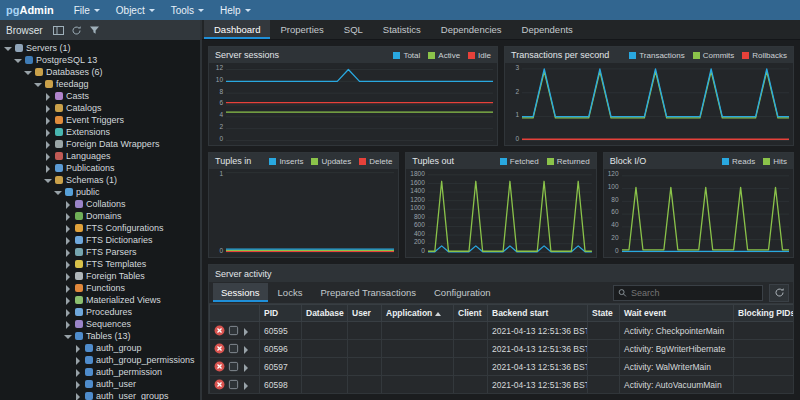 The width and height of the screenshot is (800, 400). Describe the element at coordinates (290, 292) in the screenshot. I see `activity-tab-locks: Locks` at that location.